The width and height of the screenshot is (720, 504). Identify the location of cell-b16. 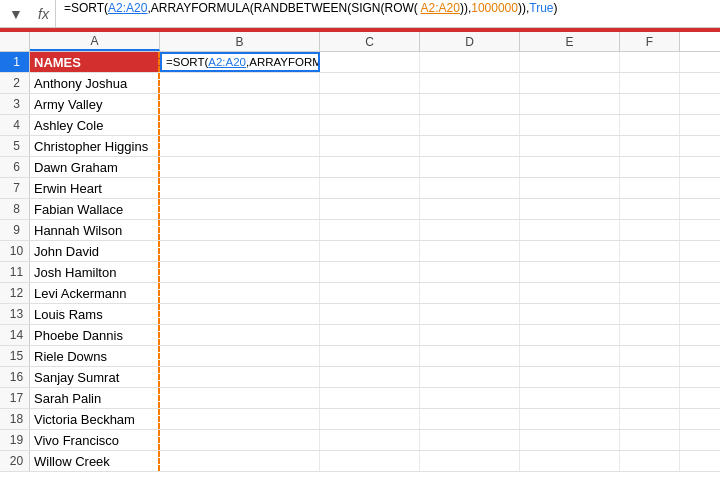
(240, 377).